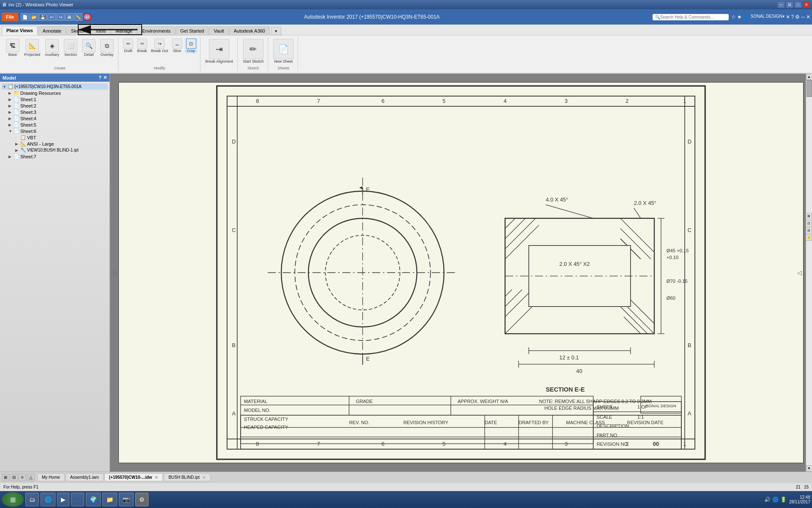  Describe the element at coordinates (63, 500) in the screenshot. I see `taskbar-media: ▶` at that location.